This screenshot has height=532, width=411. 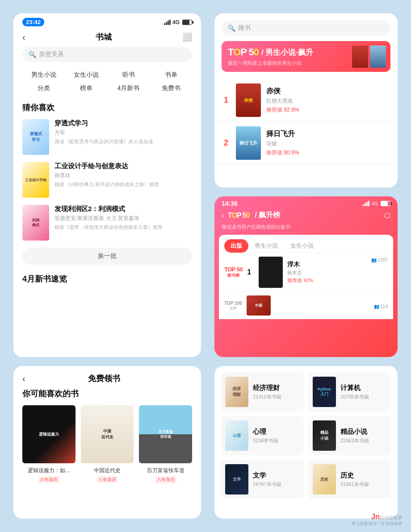 I want to click on new-book-badge: TOP 50 新书榜, so click(x=233, y=272).